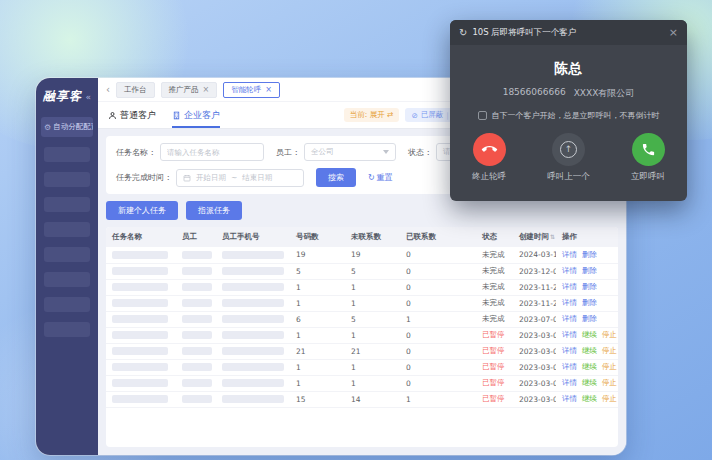 This screenshot has height=460, width=712. What do you see at coordinates (568, 122) in the screenshot?
I see `dialog-body: 陈总 18566066666 XXXX有限公司 自下一个客户开始，总是立即呼叫，…` at bounding box center [568, 122].